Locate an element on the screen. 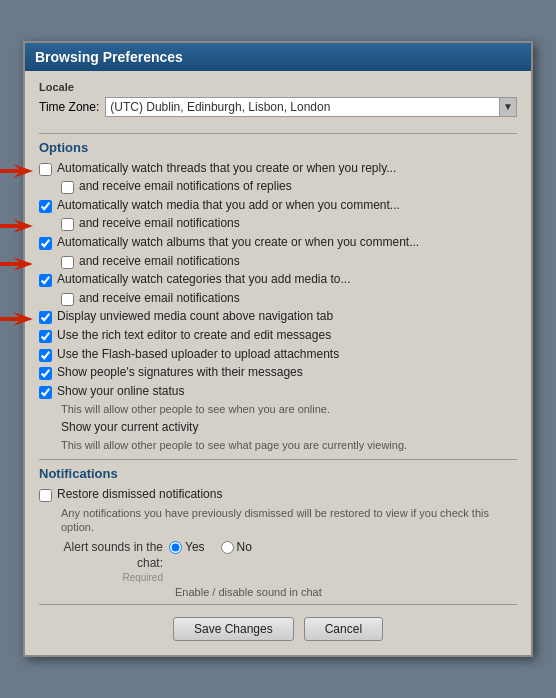 Image resolution: width=556 pixels, height=698 pixels. alert-note: Enable / disable sound in chat is located at coordinates (346, 592).